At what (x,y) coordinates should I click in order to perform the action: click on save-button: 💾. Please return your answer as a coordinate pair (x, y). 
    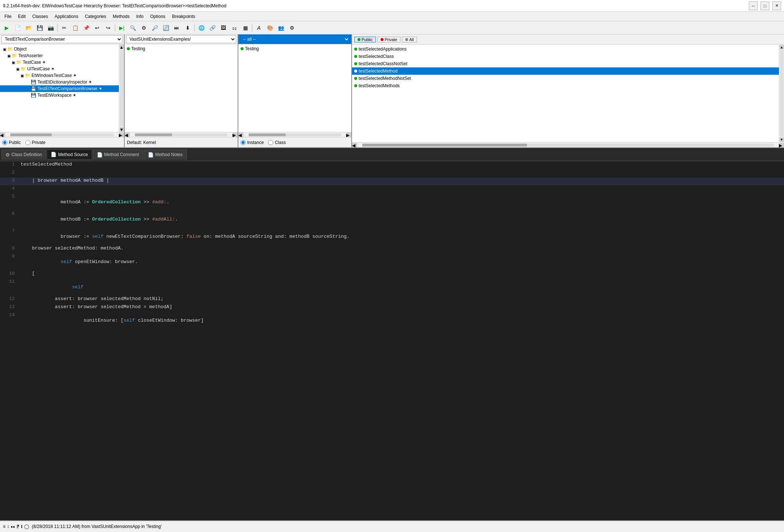
    Looking at the image, I should click on (40, 28).